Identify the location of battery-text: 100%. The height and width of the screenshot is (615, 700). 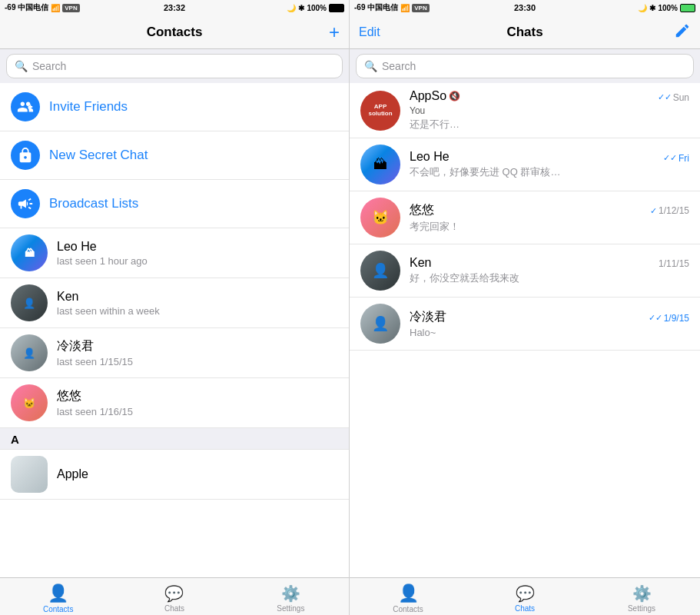
(317, 8).